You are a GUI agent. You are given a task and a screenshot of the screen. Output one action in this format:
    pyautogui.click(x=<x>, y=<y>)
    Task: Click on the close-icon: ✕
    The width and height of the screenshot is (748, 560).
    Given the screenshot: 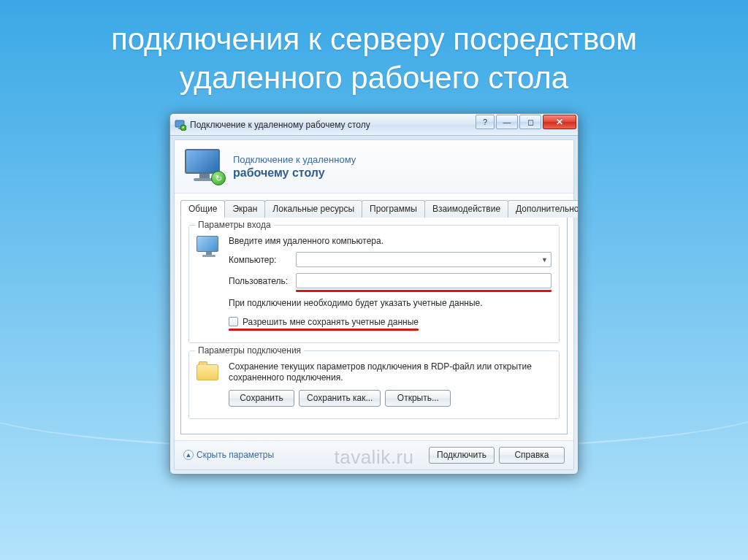 What is the action you would take?
    pyautogui.click(x=560, y=122)
    